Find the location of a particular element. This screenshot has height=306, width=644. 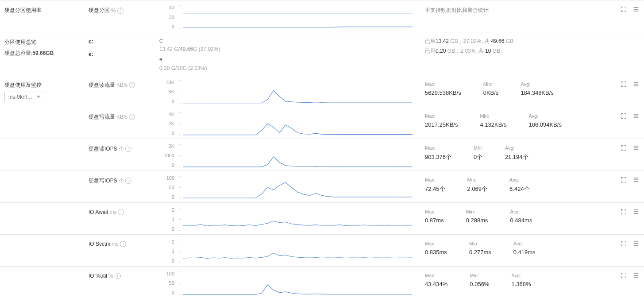

metric-row: IO Svctmmsi210Max:0.835msMin:0.277msAvg:… is located at coordinates (322, 250).